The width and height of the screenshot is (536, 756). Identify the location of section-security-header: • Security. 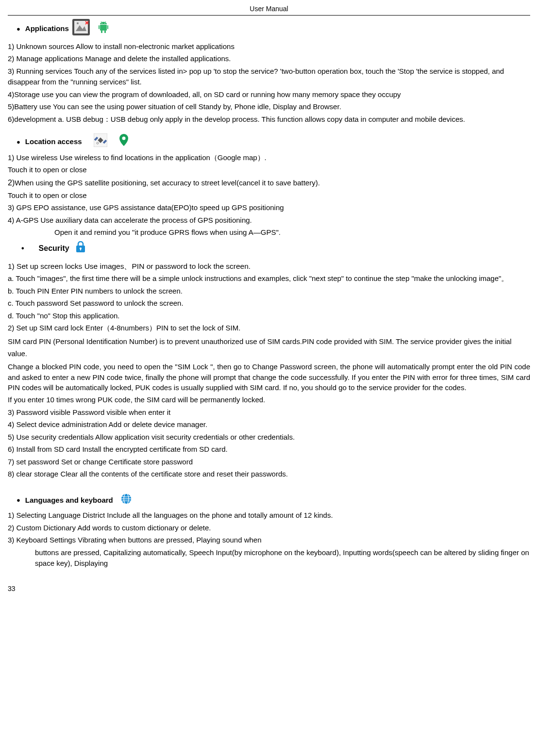
(269, 248).